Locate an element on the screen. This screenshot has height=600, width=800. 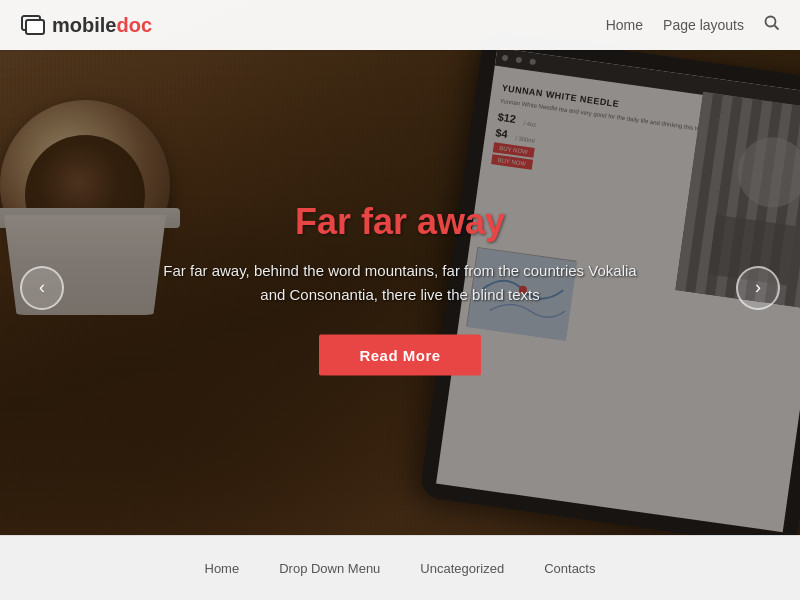
site-header: mobiledoc Home Page layouts is located at coordinates (400, 25).